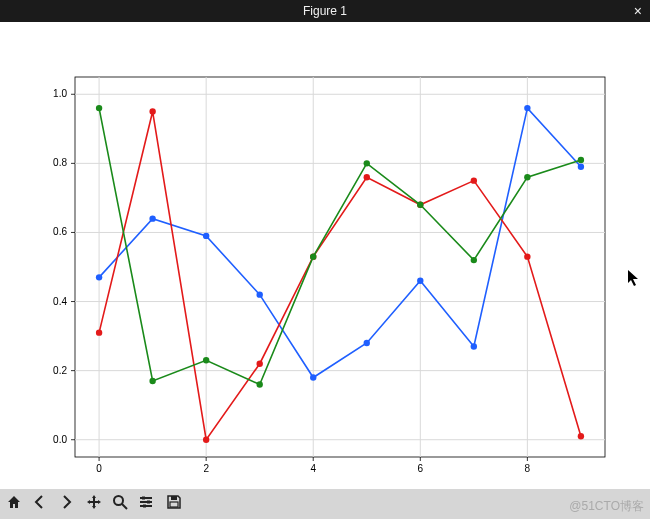  I want to click on forward-icon, so click(66, 504).